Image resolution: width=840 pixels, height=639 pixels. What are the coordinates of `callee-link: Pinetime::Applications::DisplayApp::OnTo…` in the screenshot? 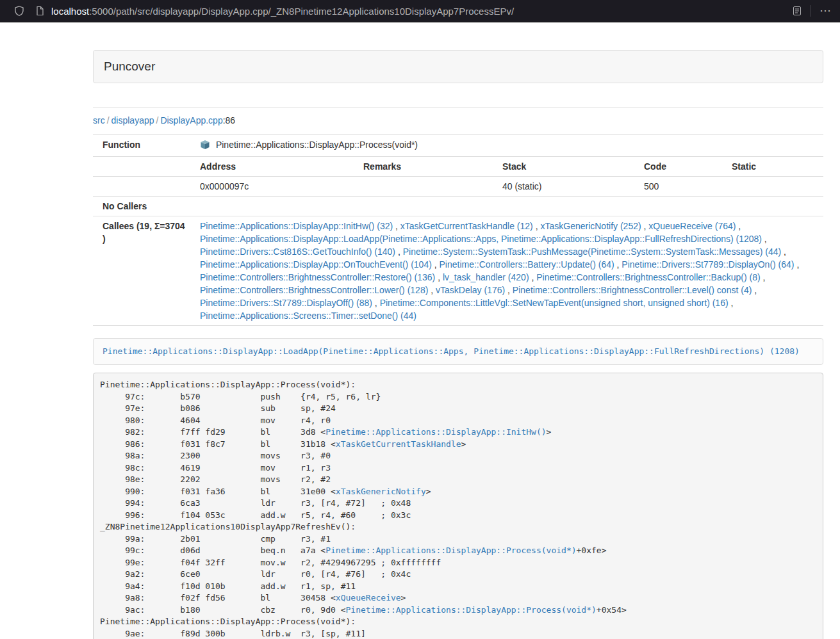 It's located at (316, 264).